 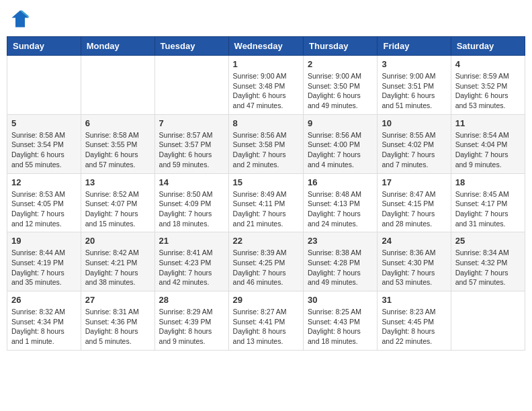 I want to click on day-info: Sunrise: 8:56 AM Sunset: 4:00 PM Dayligh…, so click(x=340, y=150).